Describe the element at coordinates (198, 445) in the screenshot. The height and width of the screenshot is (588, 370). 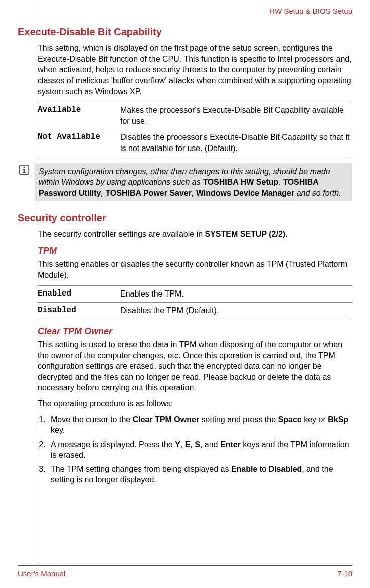
I see `text-bold: S` at that location.